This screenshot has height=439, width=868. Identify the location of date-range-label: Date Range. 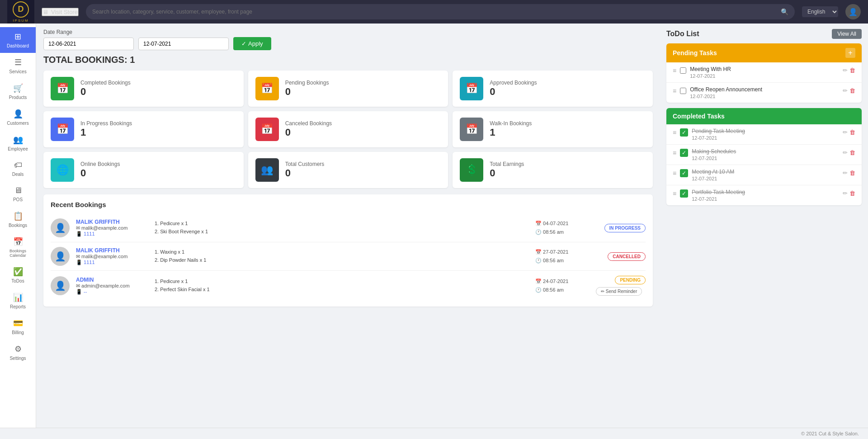
(348, 32).